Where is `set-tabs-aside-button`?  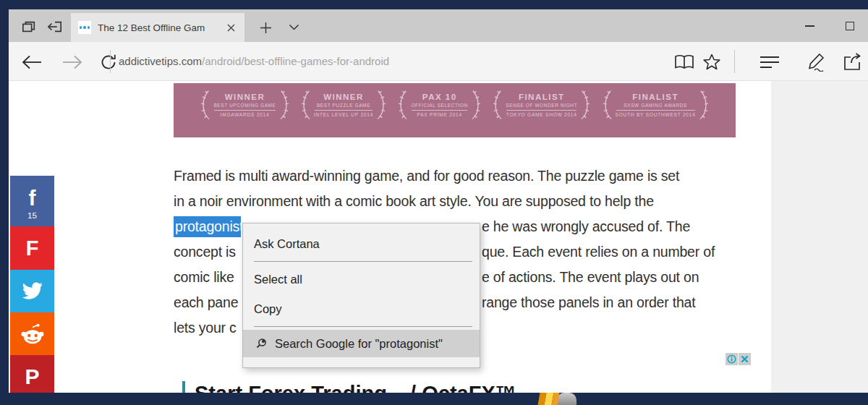 set-tabs-aside-button is located at coordinates (55, 27).